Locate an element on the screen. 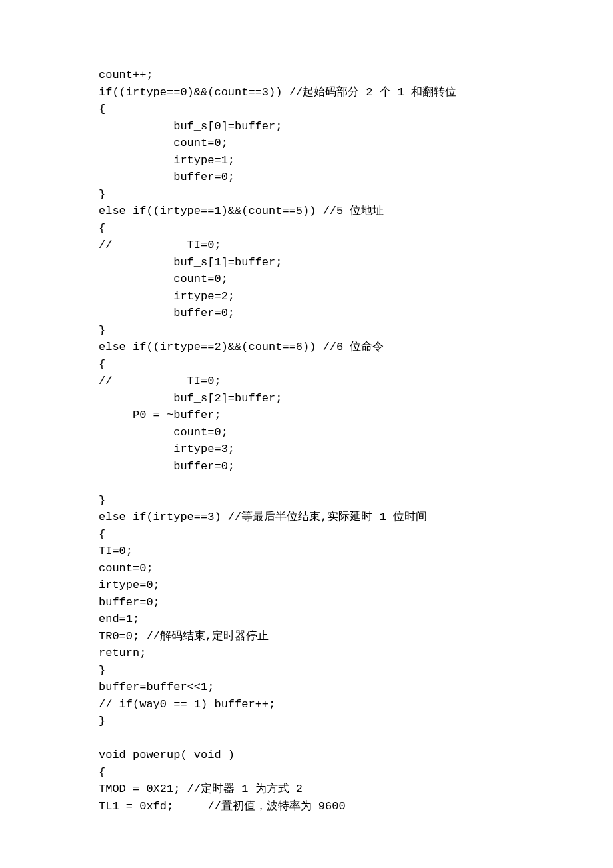  code-line: irtype=1; is located at coordinates (167, 160).